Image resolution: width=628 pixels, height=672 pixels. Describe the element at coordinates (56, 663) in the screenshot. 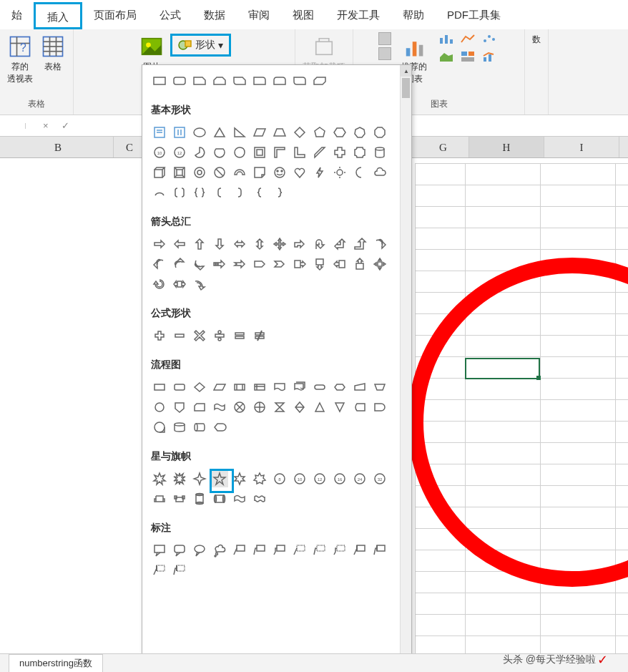

I see `sheet-tab-1: numberstring函数` at that location.